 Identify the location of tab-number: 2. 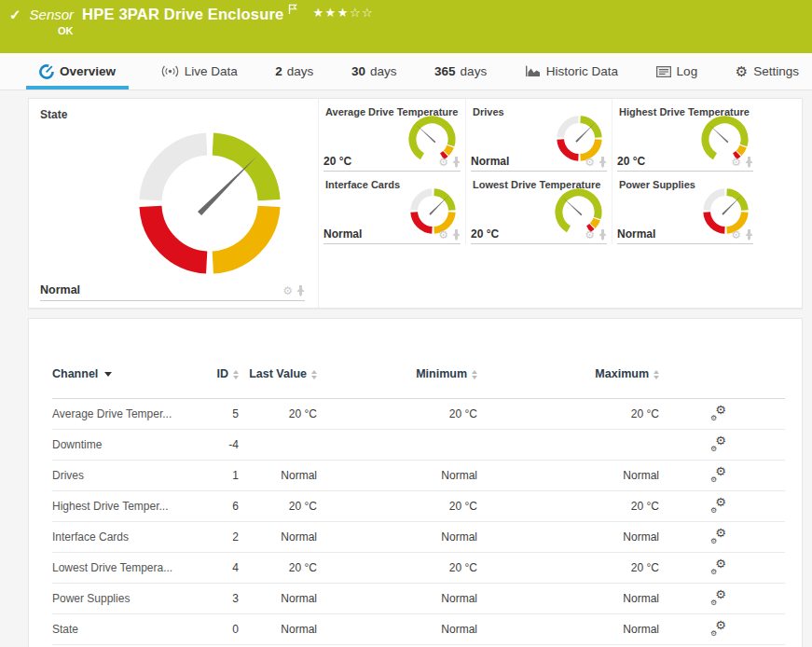
(279, 71).